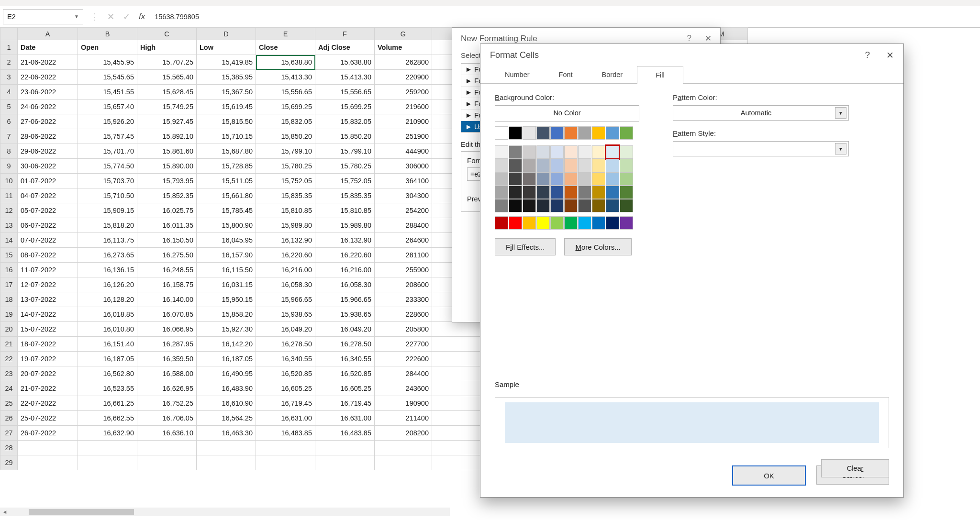 The height and width of the screenshot is (520, 980). What do you see at coordinates (48, 48) in the screenshot?
I see `cell: Date` at bounding box center [48, 48].